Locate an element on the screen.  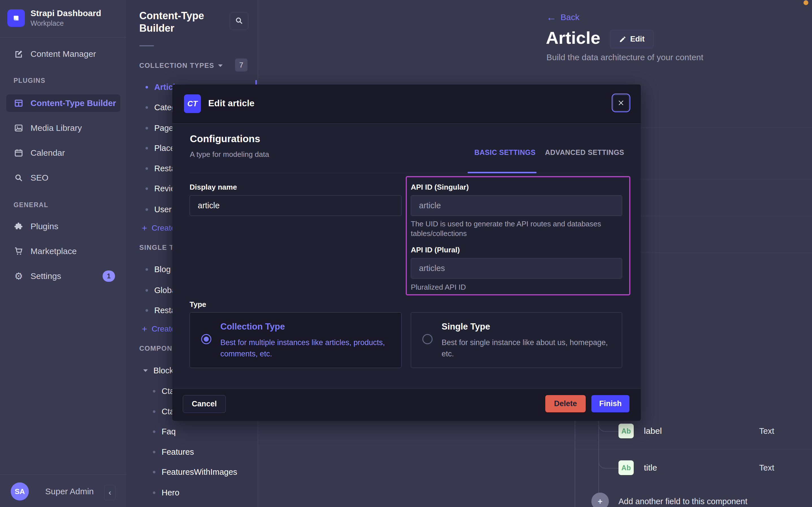
sidebar-item-label: Marketplace is located at coordinates (54, 251).